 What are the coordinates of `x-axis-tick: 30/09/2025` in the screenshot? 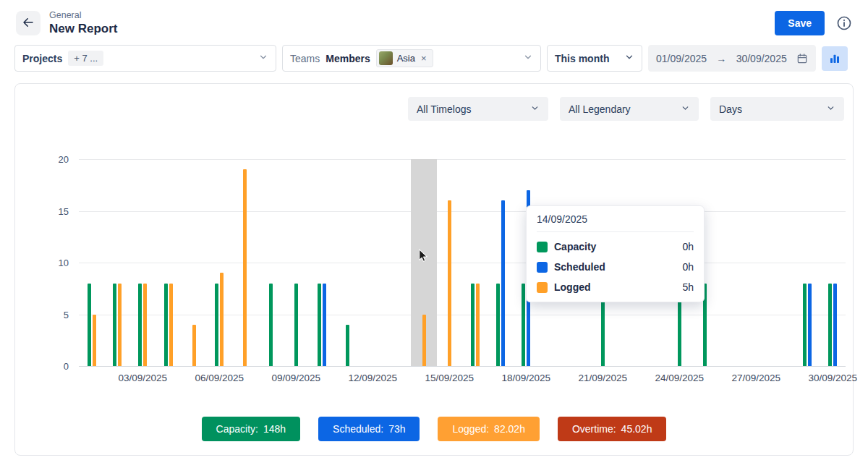 It's located at (833, 378).